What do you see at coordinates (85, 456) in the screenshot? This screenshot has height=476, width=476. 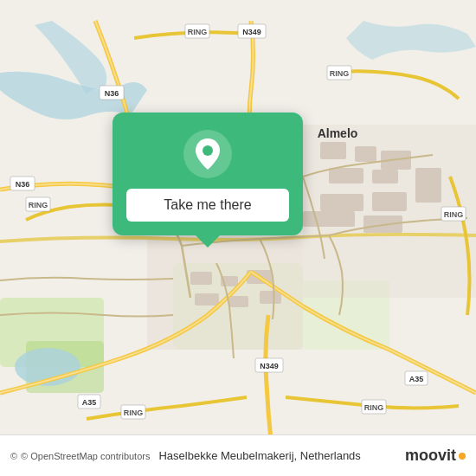 I see `attribution-text: © OpenStreetMap contributors` at bounding box center [85, 456].